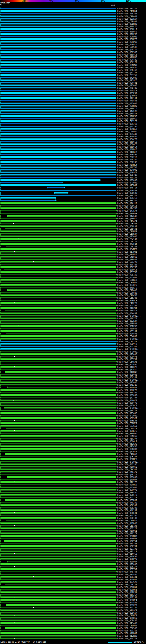 The height and width of the screenshot is (644, 146). I want to click on alignment-row: UniRef100_B7FT14, so click(73, 188).